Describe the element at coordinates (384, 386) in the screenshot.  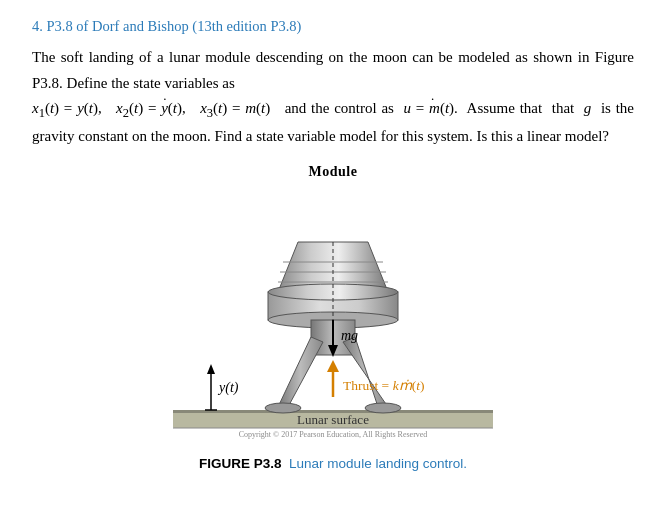
I see `svg-text: Thrust = kṁ(t)` at that location.